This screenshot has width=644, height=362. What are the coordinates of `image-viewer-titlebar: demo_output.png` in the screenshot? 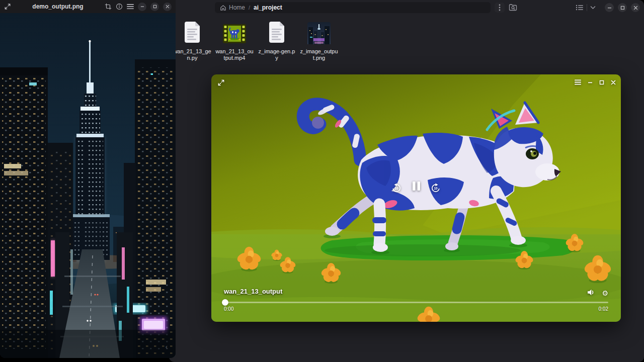 It's located at (88, 7).